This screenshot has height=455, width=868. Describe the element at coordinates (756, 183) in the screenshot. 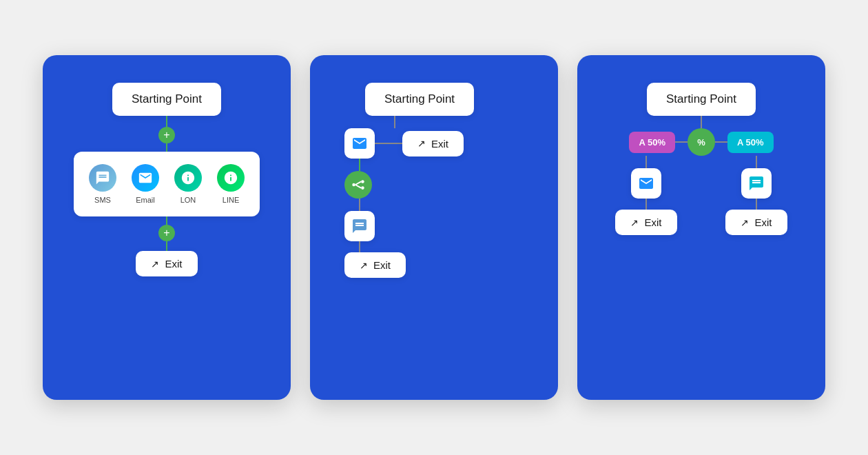

I see `right-action-node` at that location.